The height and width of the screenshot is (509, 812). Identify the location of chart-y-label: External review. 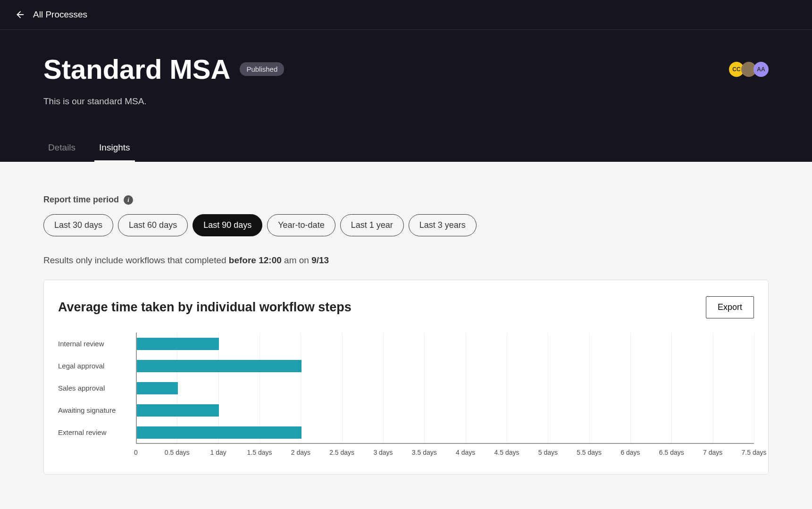
(97, 432).